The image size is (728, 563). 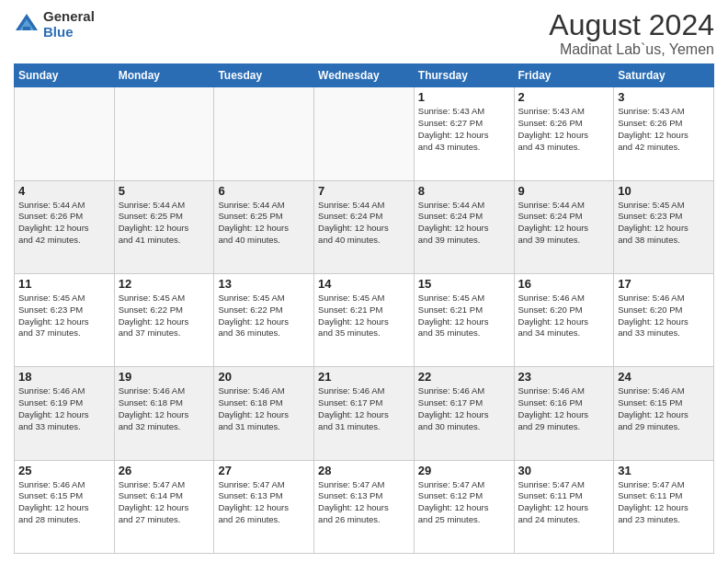 I want to click on day-info: Sunrise: 5:47 AM Sunset: 6:12 PM Dayligh…, so click(x=464, y=502).